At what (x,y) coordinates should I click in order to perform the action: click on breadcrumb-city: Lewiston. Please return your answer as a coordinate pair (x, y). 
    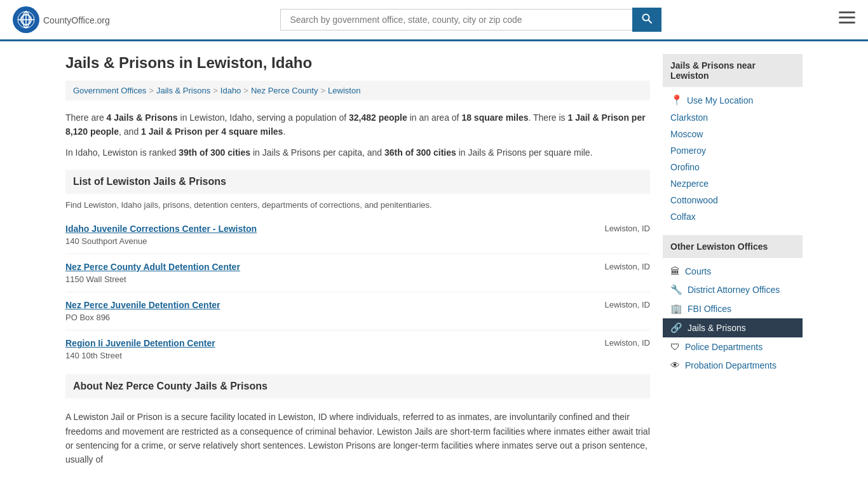
    Looking at the image, I should click on (344, 90).